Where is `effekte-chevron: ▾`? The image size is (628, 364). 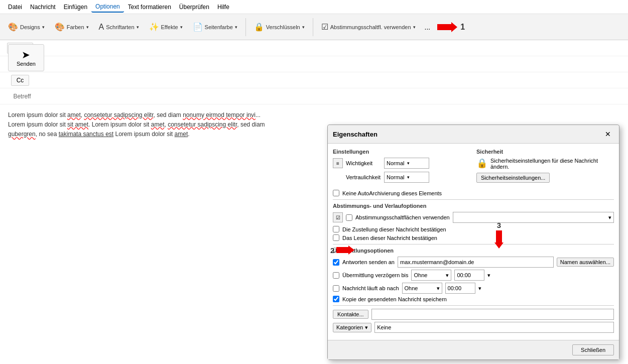 effekte-chevron: ▾ is located at coordinates (182, 27).